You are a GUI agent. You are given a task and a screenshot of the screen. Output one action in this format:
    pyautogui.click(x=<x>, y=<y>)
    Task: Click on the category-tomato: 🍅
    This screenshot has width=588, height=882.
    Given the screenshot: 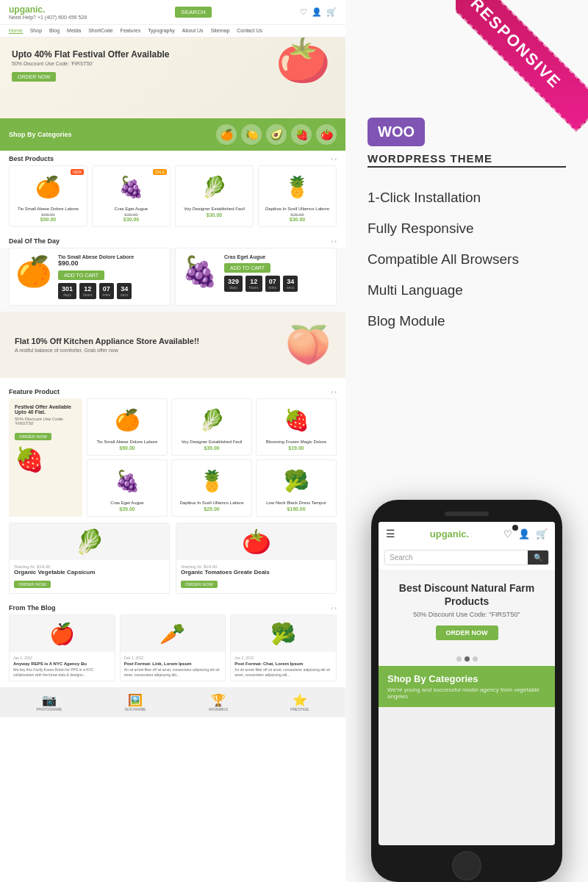 What is the action you would take?
    pyautogui.click(x=326, y=135)
    